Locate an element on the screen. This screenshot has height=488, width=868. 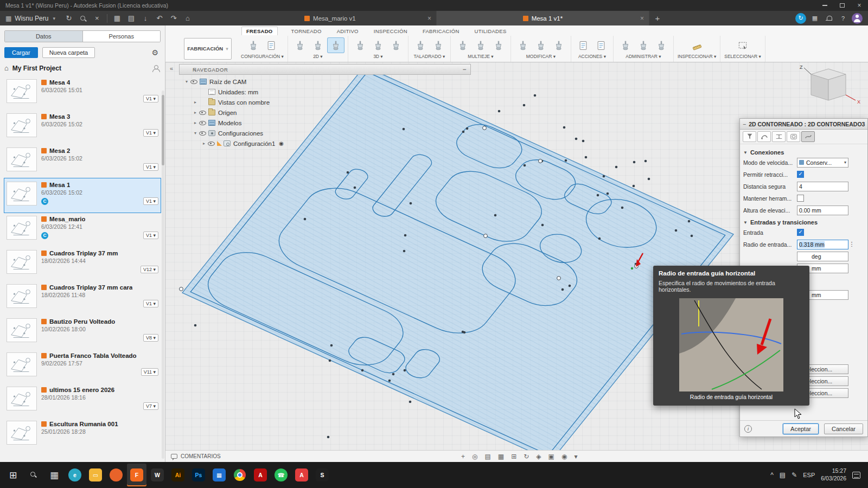
sync-icon: ↻ is located at coordinates (69, 18).